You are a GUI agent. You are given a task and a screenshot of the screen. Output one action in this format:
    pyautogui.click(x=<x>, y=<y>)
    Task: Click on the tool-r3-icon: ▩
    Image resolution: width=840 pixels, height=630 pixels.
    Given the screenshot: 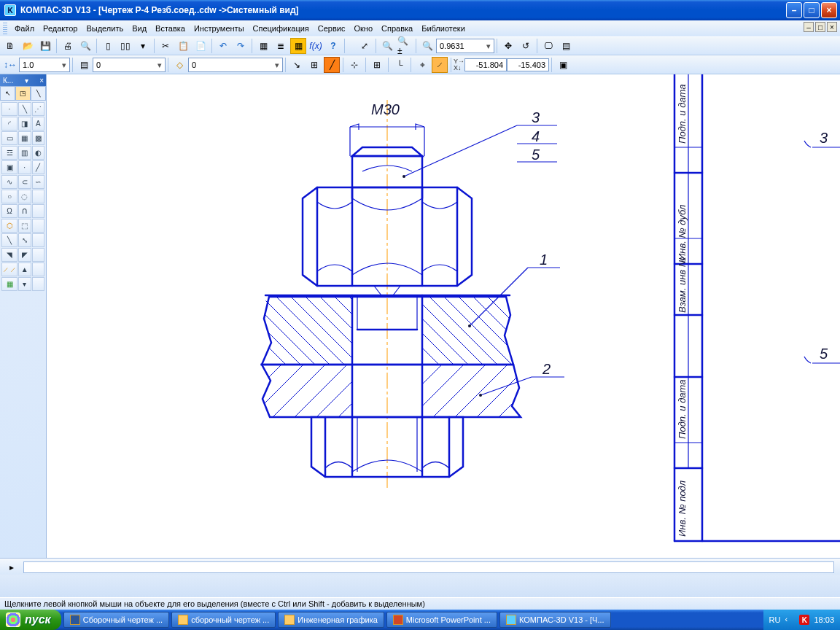 What is the action you would take?
    pyautogui.click(x=39, y=139)
    